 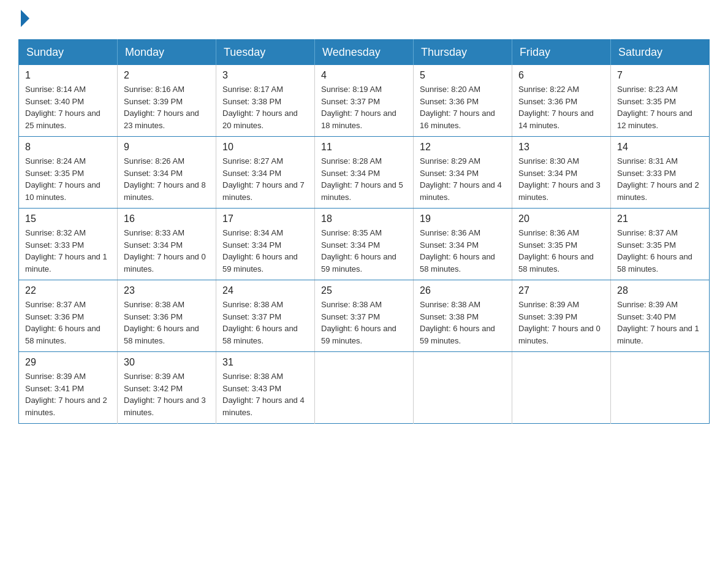 I want to click on day-info: Sunrise: 8:36 AM Sunset: 3:35 PM Dayligh…, so click(x=561, y=251).